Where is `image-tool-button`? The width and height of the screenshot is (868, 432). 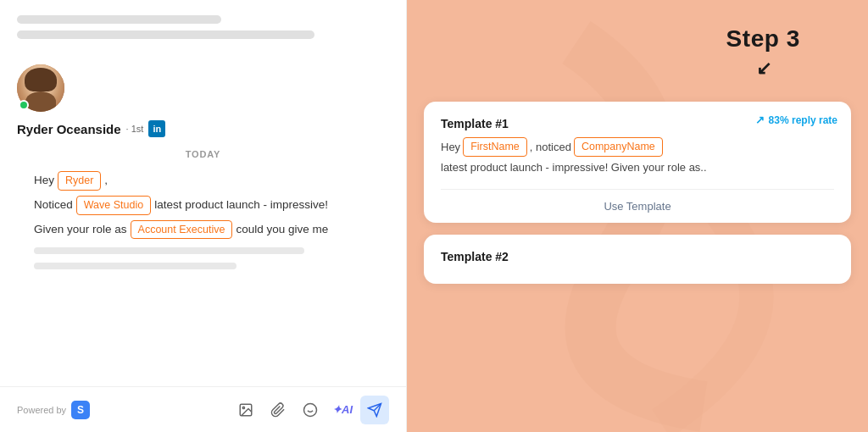
image-tool-button is located at coordinates (246, 410).